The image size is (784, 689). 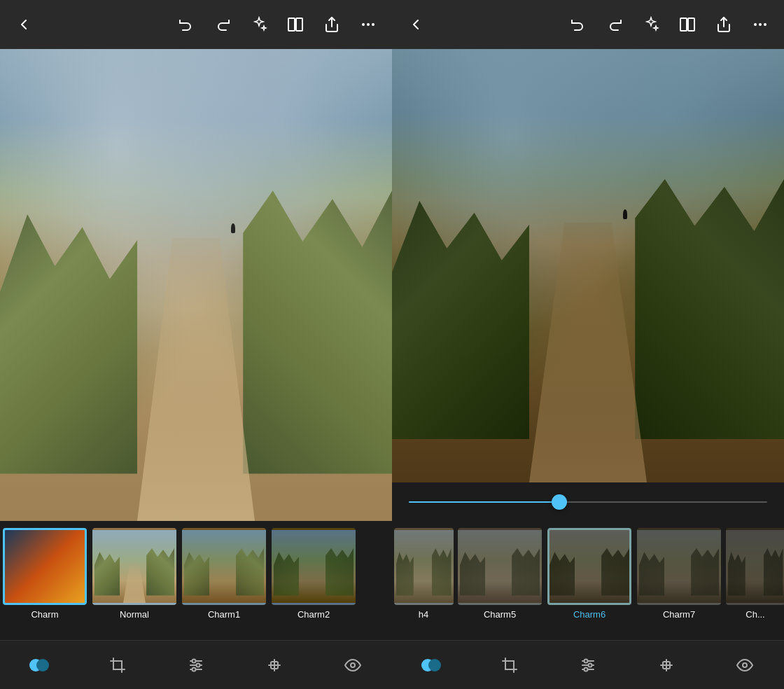 What do you see at coordinates (332, 25) in the screenshot?
I see `left-share-button` at bounding box center [332, 25].